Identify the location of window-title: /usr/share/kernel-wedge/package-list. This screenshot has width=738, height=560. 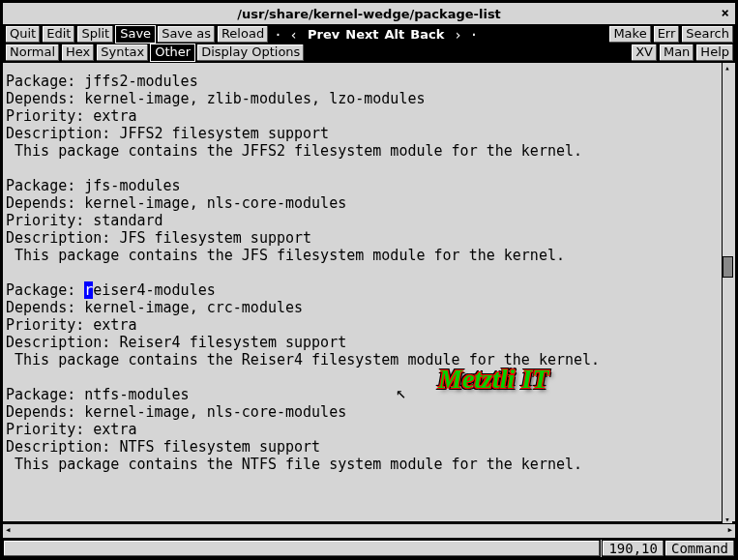
(369, 14).